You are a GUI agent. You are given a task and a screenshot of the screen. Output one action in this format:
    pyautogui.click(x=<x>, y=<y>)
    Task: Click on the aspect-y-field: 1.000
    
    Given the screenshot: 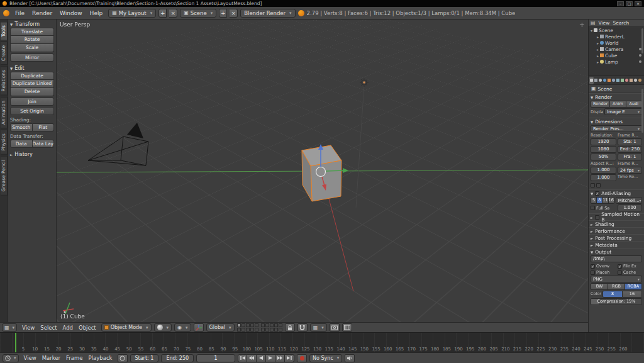 What is the action you would take?
    pyautogui.click(x=604, y=177)
    